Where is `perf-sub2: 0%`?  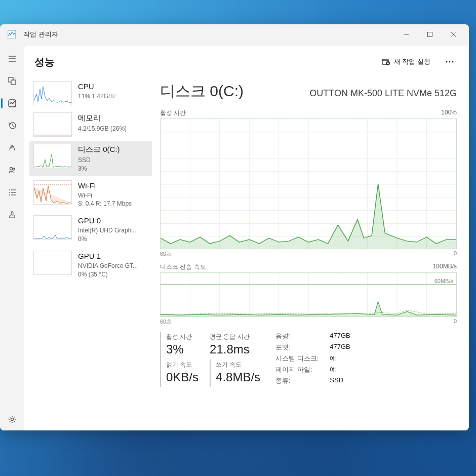
perf-sub2: 0% is located at coordinates (113, 239).